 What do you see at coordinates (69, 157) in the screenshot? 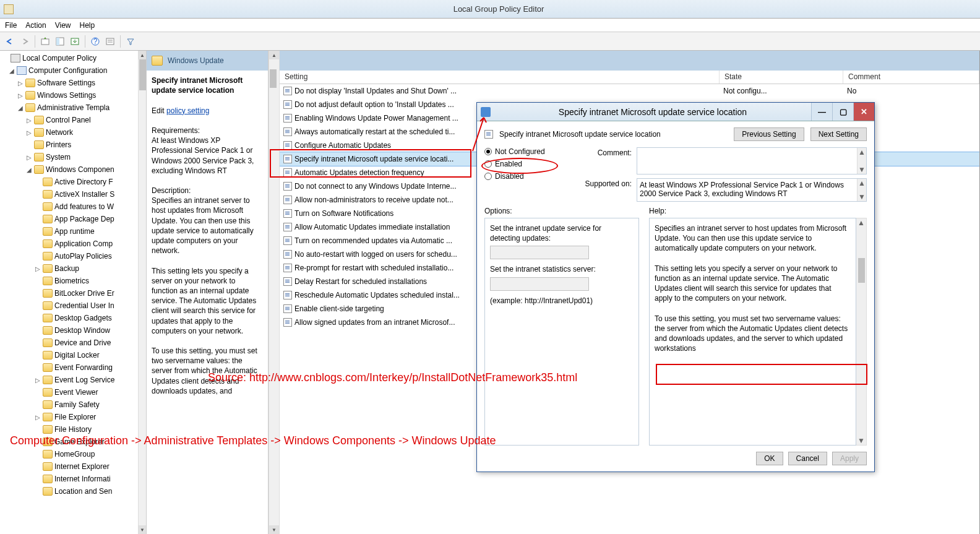
I see `tree-system: ▷System` at bounding box center [69, 157].